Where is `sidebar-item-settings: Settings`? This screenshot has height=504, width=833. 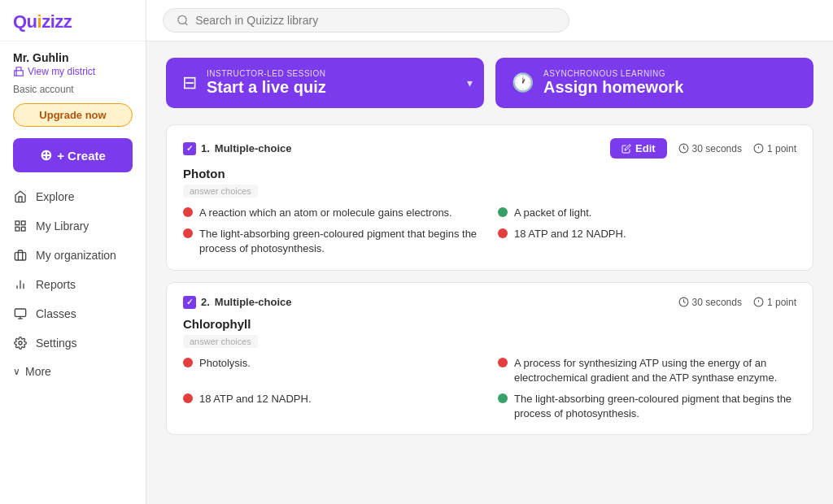
sidebar-item-settings: Settings is located at coordinates (73, 343).